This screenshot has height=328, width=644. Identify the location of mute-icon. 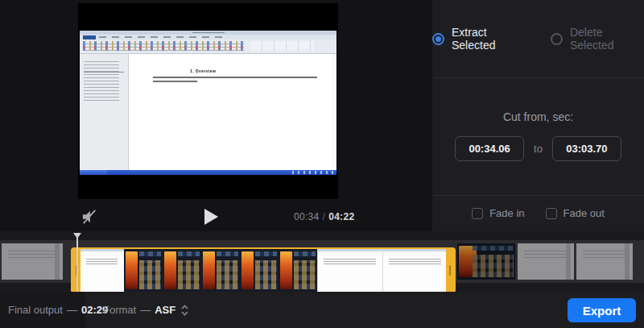
(89, 217).